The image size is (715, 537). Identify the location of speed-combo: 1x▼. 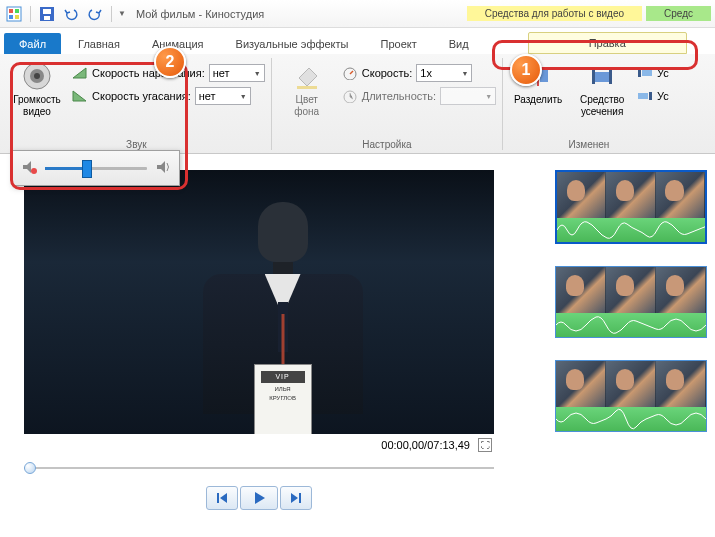
(444, 73).